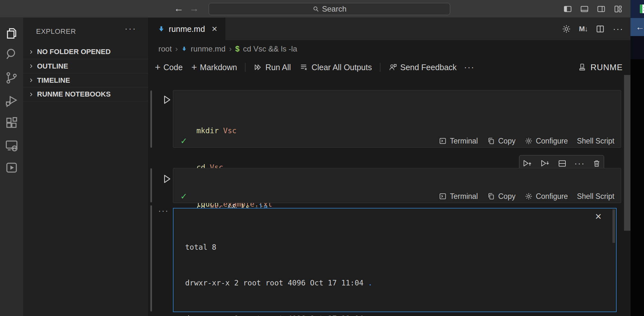 The height and width of the screenshot is (316, 644). I want to click on history-forward-button: →, so click(194, 8).